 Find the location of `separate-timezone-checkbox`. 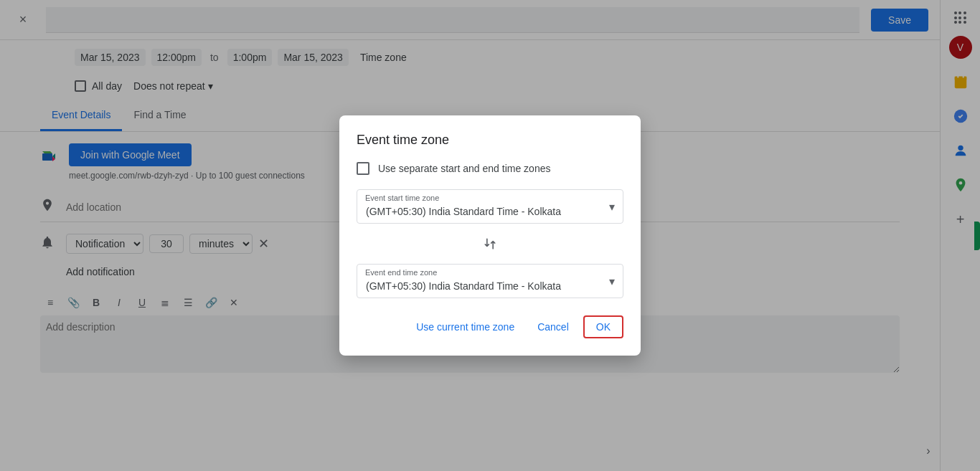

separate-timezone-checkbox is located at coordinates (363, 168).